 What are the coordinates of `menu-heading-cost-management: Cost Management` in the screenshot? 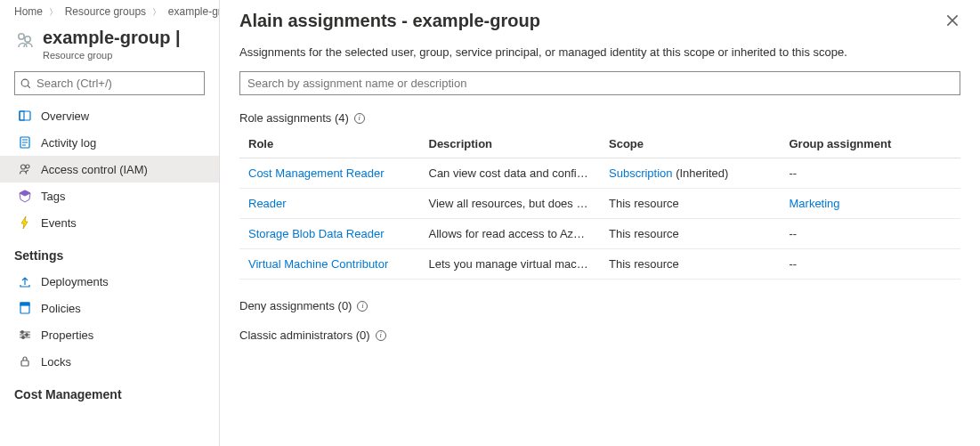 It's located at (109, 391).